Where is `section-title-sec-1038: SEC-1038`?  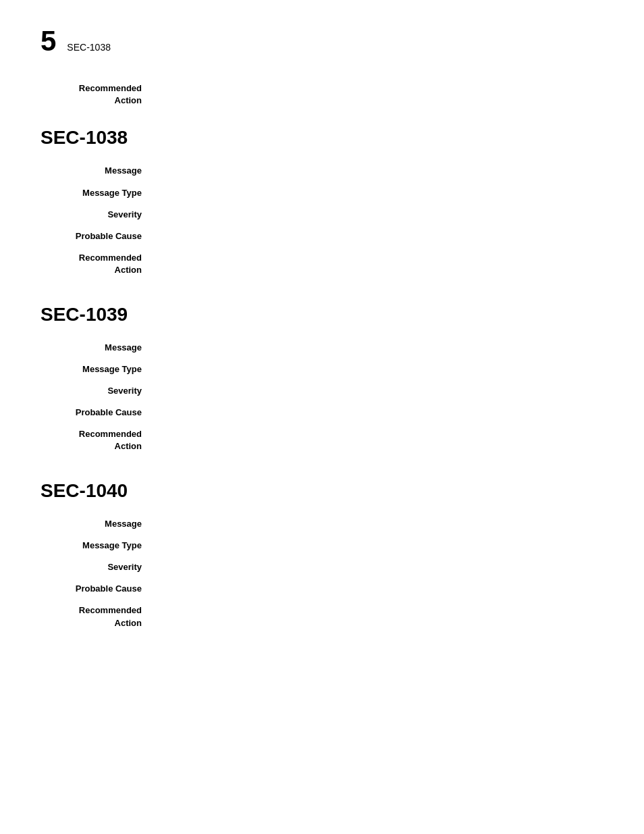 section-title-sec-1038: SEC-1038 is located at coordinates (322, 139).